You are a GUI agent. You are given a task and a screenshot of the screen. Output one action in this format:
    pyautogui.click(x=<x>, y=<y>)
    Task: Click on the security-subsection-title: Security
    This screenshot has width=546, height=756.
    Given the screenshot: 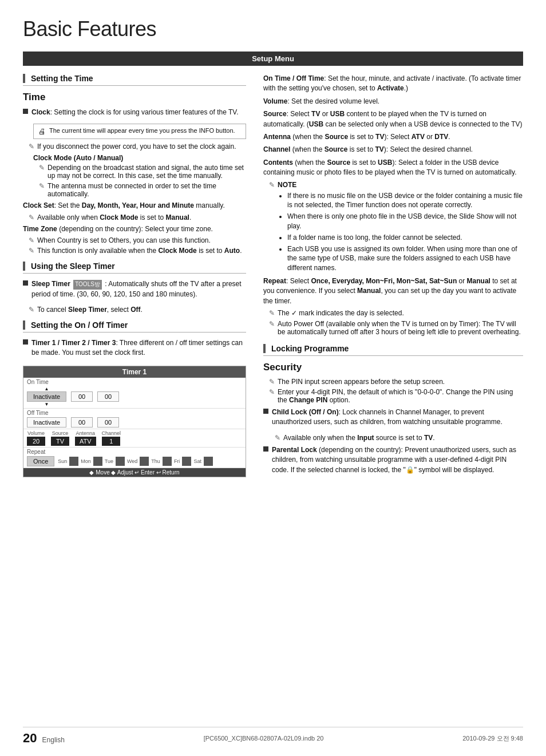 What is the action you would take?
    pyautogui.click(x=393, y=367)
    